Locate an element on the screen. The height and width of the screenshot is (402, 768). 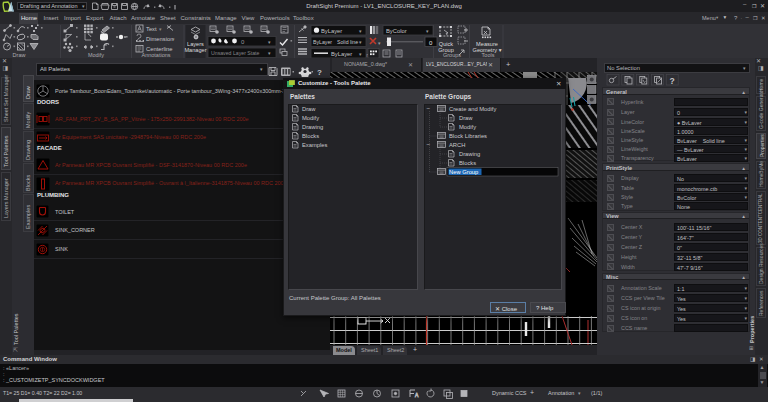
svg-text: Group is located at coordinates (446, 50).